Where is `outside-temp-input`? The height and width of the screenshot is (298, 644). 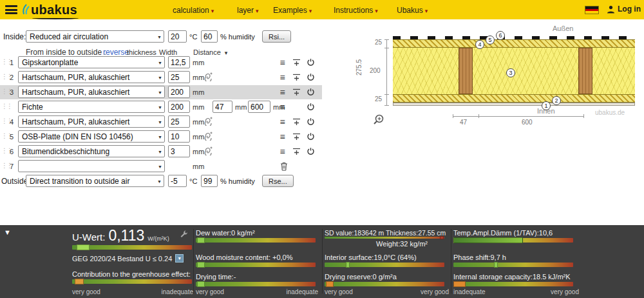 outside-temp-input is located at coordinates (178, 181).